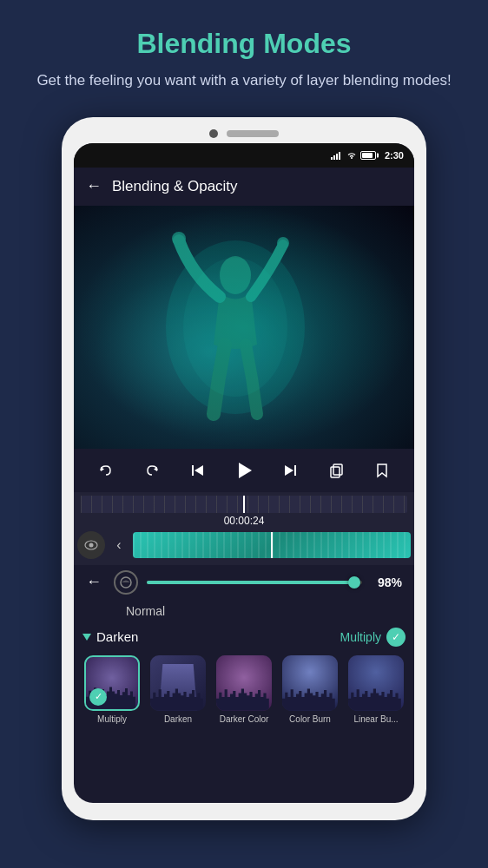  I want to click on opacity-value: 98%, so click(386, 582).